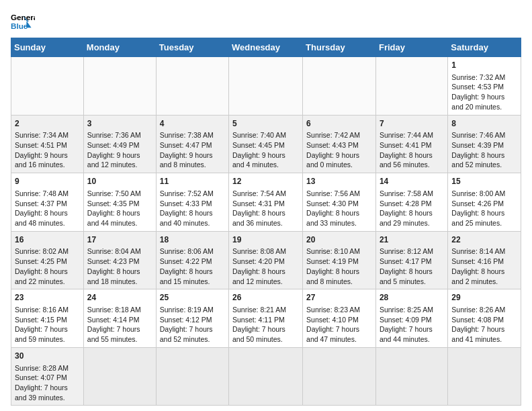 The width and height of the screenshot is (532, 411). What do you see at coordinates (120, 181) in the screenshot?
I see `day-number: 10` at bounding box center [120, 181].